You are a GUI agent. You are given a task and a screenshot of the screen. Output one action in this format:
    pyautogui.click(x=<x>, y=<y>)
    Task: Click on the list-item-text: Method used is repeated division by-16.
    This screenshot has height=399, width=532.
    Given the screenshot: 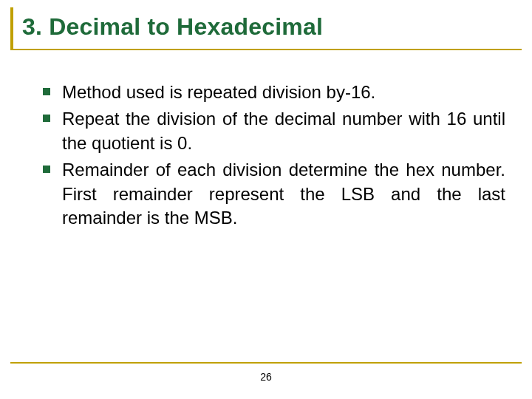 What is the action you would take?
    pyautogui.click(x=219, y=92)
    